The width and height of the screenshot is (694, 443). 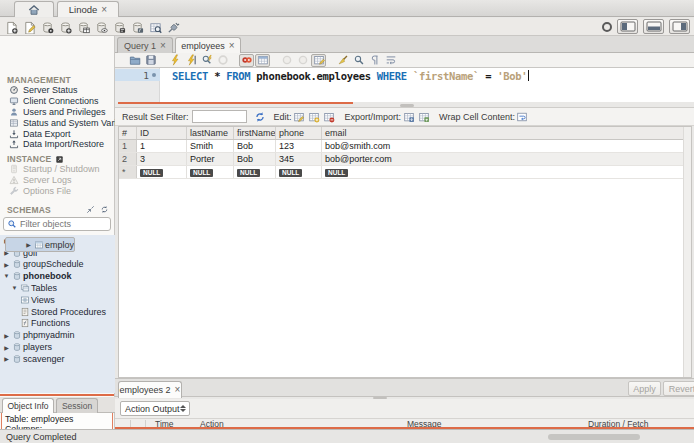 What do you see at coordinates (58, 324) in the screenshot?
I see `tree-item-functions: Functions` at bounding box center [58, 324].